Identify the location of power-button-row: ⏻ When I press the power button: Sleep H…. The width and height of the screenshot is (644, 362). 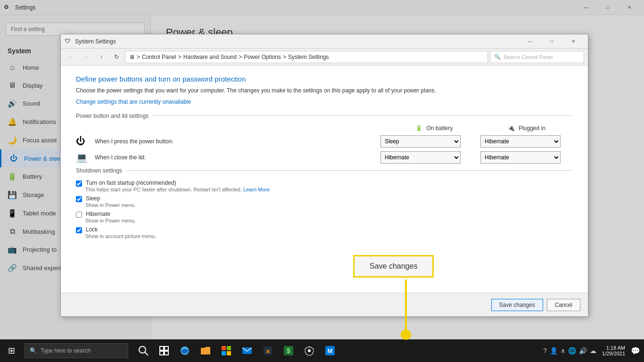
(324, 141).